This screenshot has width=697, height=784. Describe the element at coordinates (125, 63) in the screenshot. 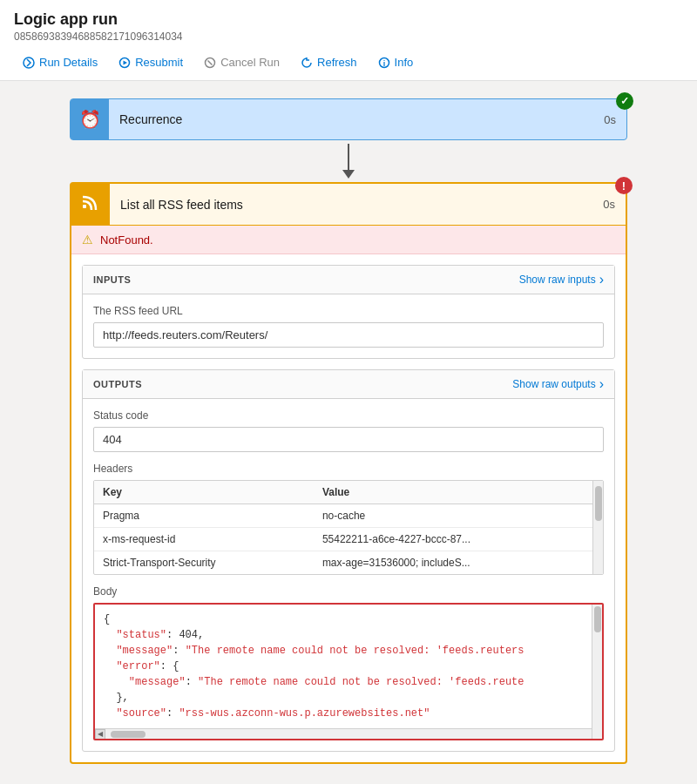

I see `resubmit-icon` at that location.